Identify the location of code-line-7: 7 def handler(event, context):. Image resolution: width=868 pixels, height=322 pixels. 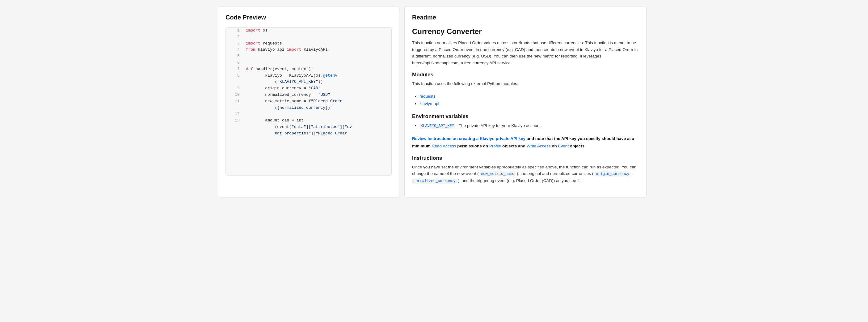
(309, 69).